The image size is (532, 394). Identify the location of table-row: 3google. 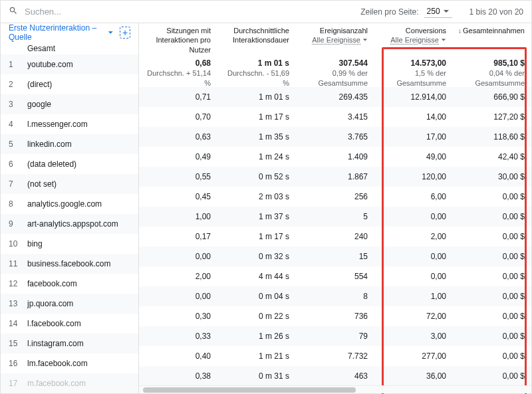
(69, 104).